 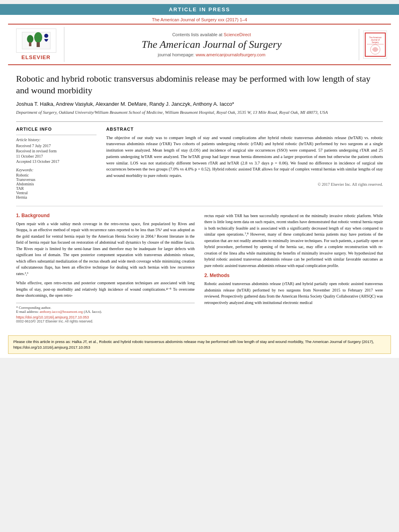 What do you see at coordinates (56, 179) in the screenshot?
I see `keyword-transversus: Transversus` at bounding box center [56, 179].